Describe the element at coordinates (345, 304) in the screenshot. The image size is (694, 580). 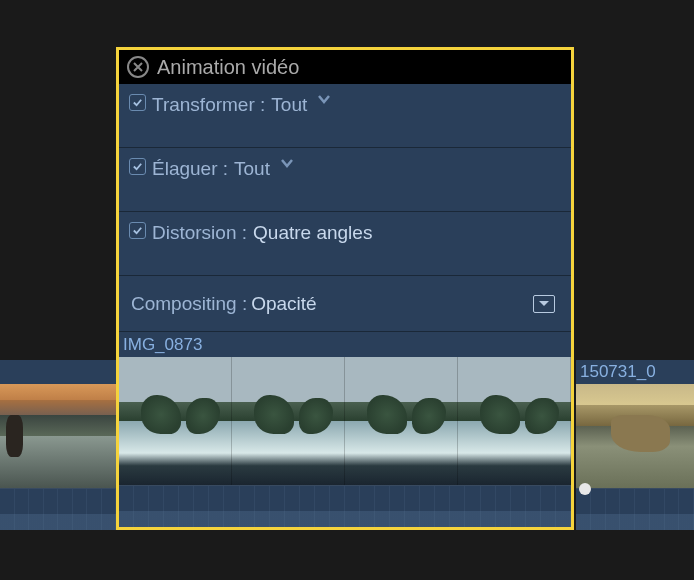
I see `compositing-row: Compositing : Opacité` at that location.